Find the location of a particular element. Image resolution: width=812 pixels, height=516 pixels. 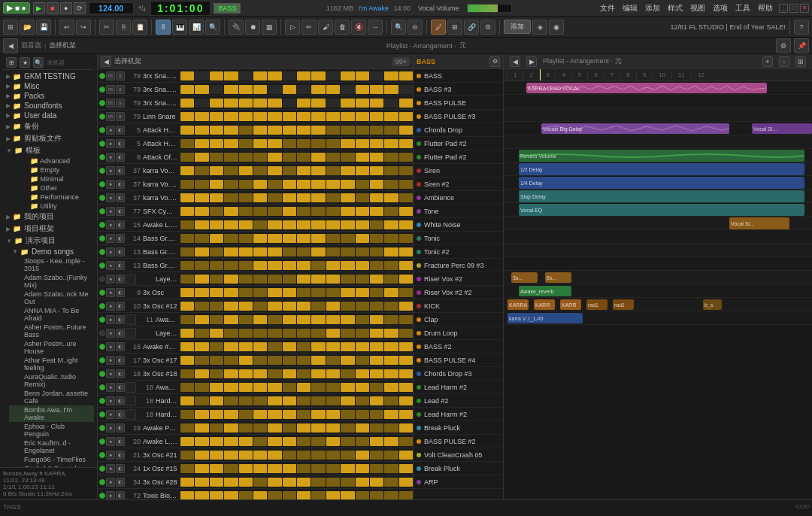

clip-slap-delay: Slap Delay is located at coordinates (662, 196).